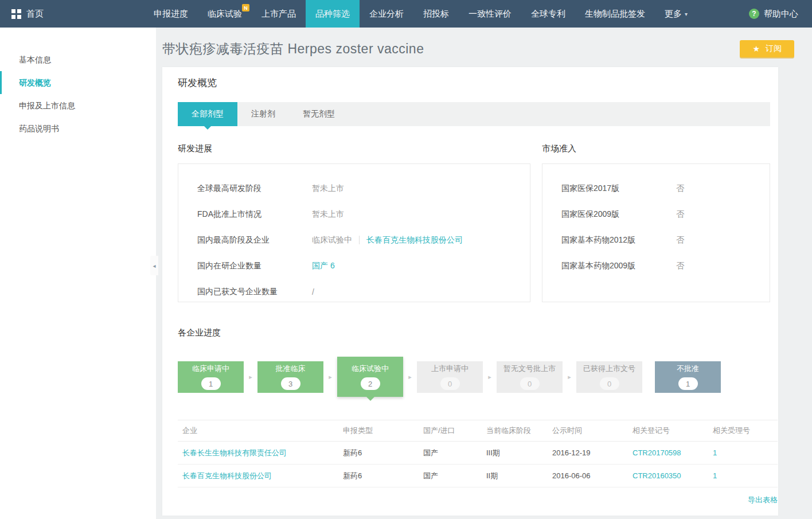 The width and height of the screenshot is (812, 519). What do you see at coordinates (16, 14) in the screenshot?
I see `home-grid-icon` at bounding box center [16, 14].